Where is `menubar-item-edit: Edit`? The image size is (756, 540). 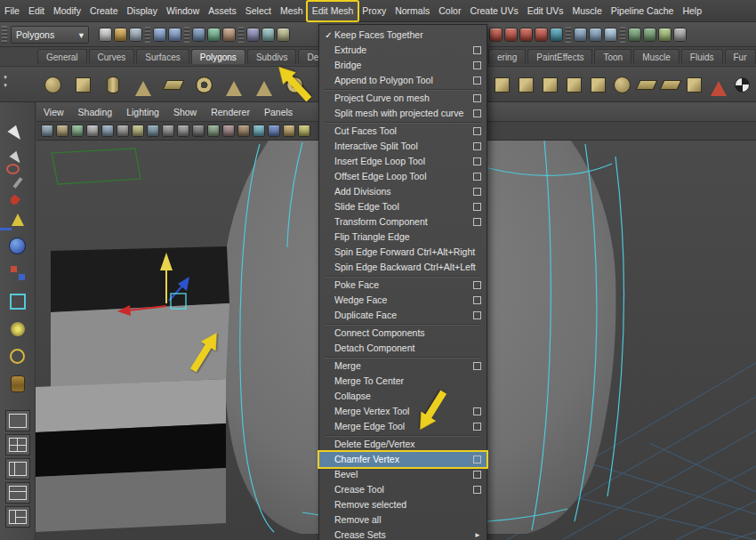 menubar-item-edit: Edit is located at coordinates (36, 11).